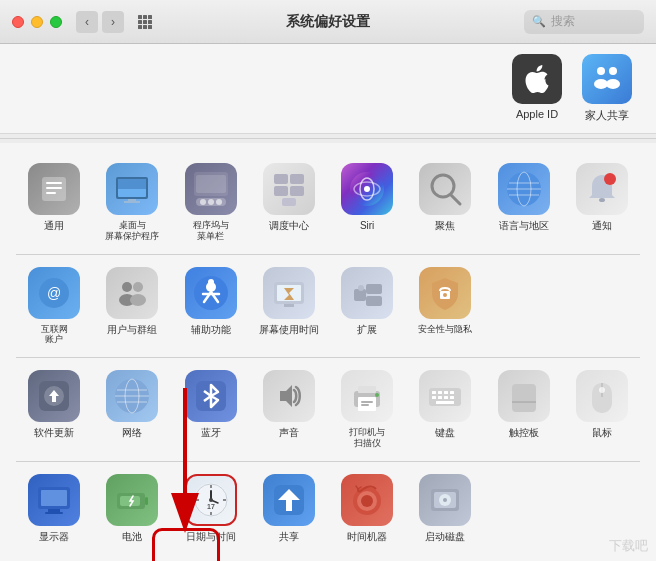  Describe the element at coordinates (445, 226) in the screenshot. I see `spotlight-label: 聚焦` at that location.